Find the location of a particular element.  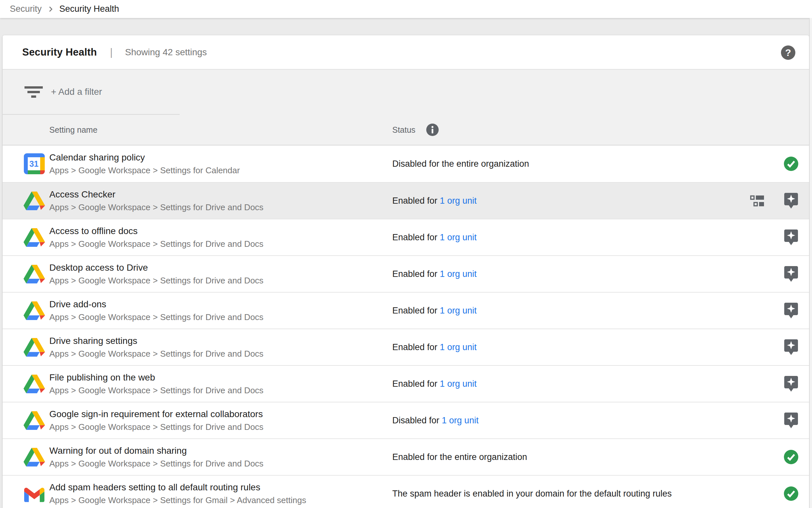

breadcrumb-parent-link: Security is located at coordinates (26, 9).